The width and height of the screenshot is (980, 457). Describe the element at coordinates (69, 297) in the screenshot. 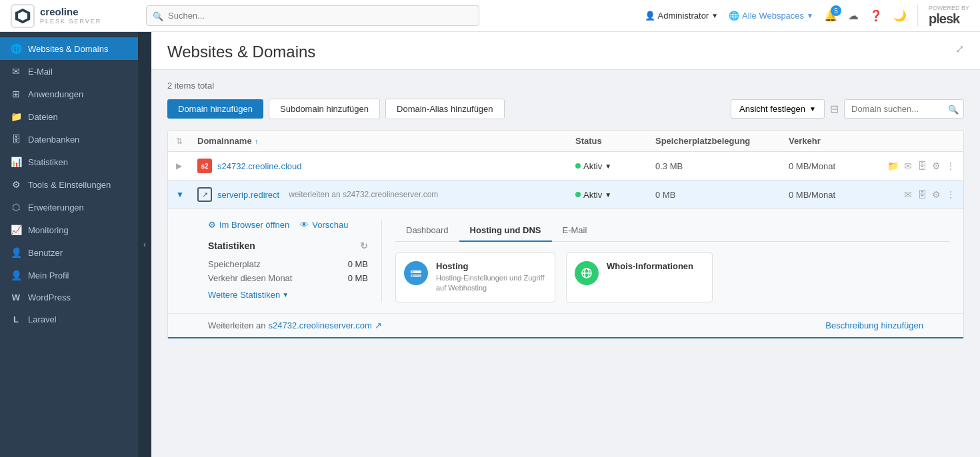

I see `sidebar-item-wordpress: W WordPress` at that location.